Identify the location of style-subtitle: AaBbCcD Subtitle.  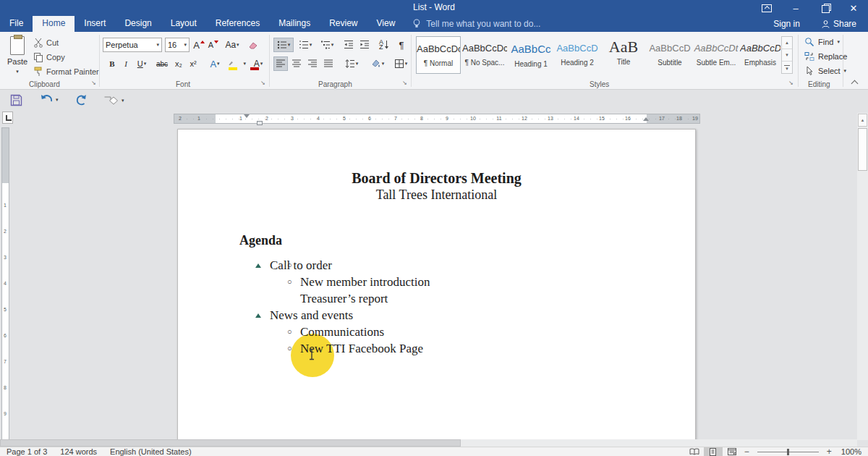
(670, 55).